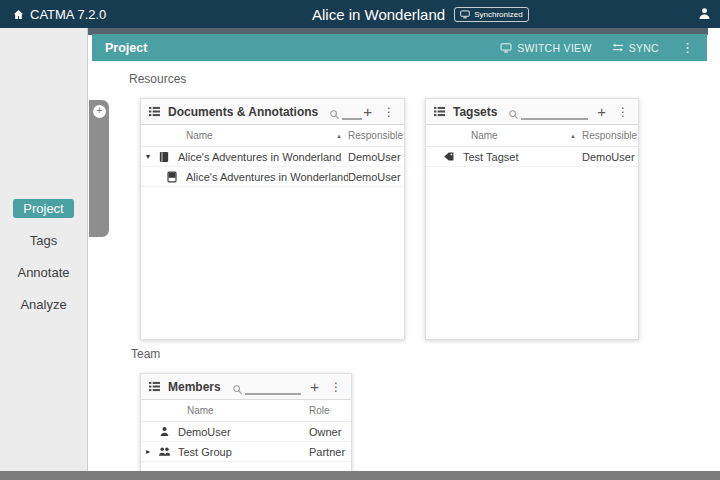  What do you see at coordinates (368, 112) in the screenshot?
I see `add-document-button: +` at bounding box center [368, 112].